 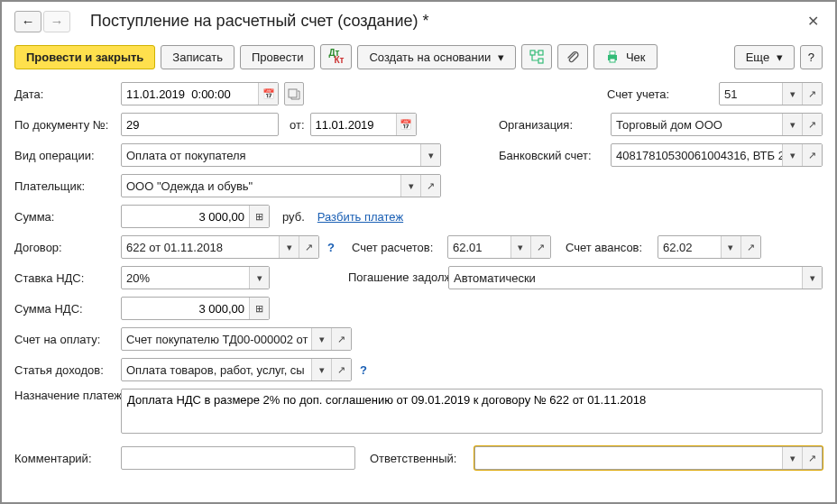 I want to click on sum-calc-icon: ⊞, so click(x=259, y=216).